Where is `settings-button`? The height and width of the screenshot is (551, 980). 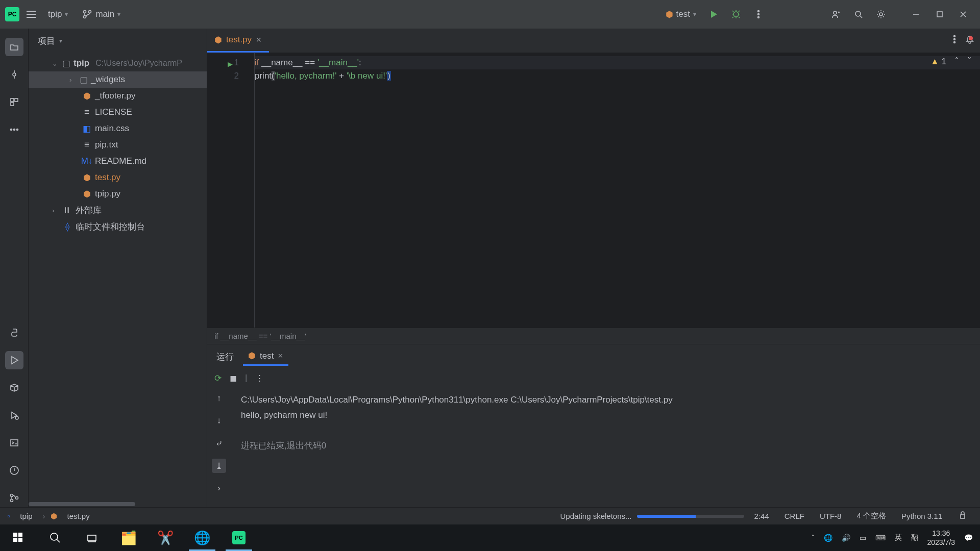
settings-button is located at coordinates (881, 14).